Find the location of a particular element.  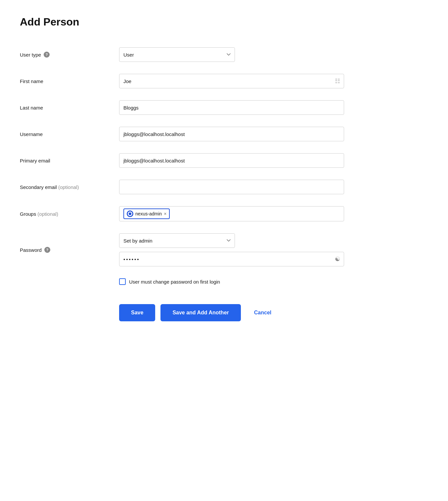

user-type-label: User type is located at coordinates (30, 55).